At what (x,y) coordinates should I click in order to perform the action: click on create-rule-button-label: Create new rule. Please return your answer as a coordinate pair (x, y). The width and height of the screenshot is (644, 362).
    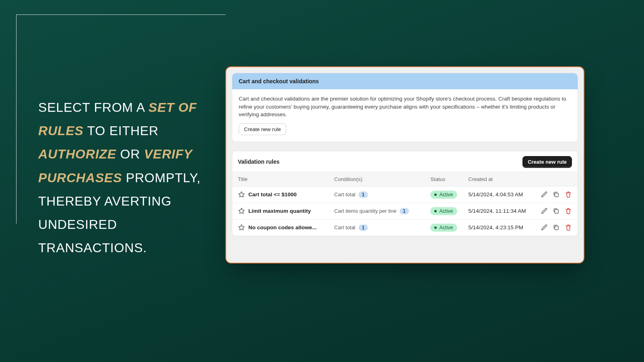
    Looking at the image, I should click on (262, 130).